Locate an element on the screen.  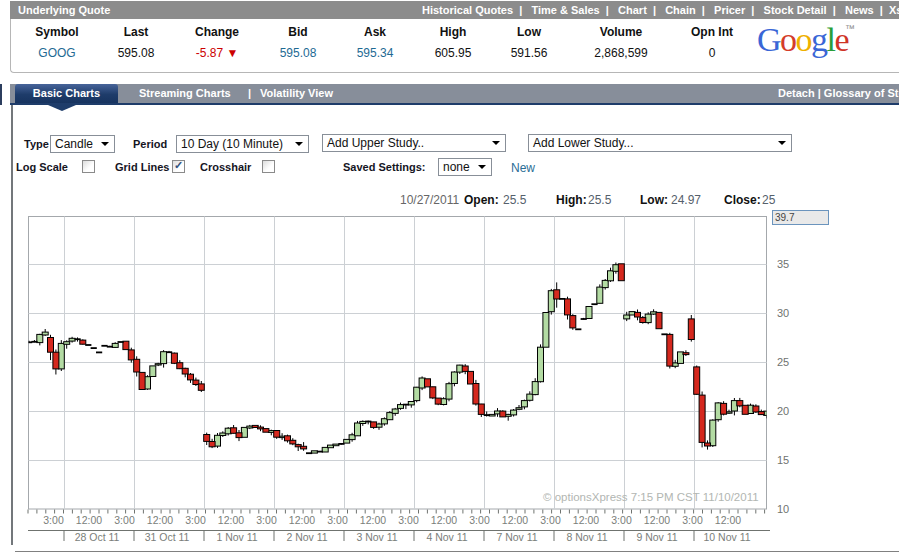
svg-text: 30 is located at coordinates (783, 313).